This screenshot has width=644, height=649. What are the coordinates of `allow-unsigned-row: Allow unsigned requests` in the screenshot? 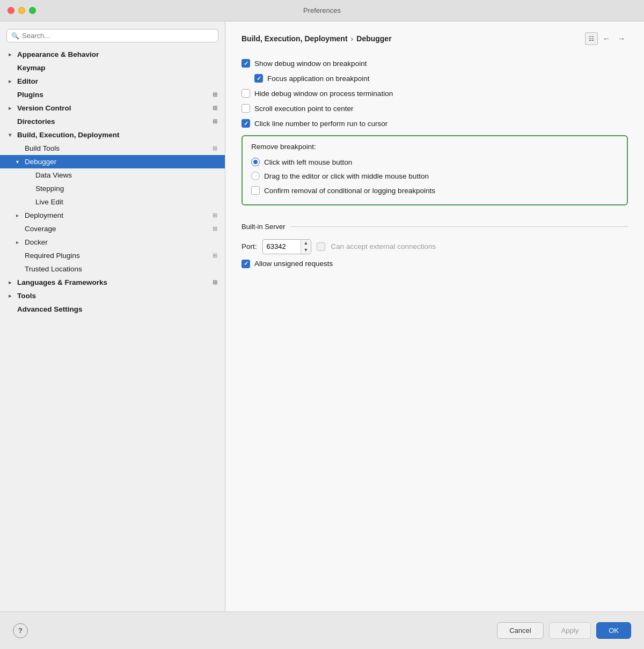 It's located at (435, 264).